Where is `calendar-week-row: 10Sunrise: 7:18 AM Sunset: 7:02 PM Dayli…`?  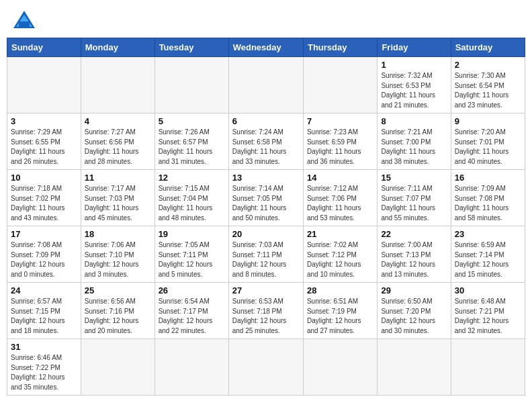 calendar-week-row: 10Sunrise: 7:18 AM Sunset: 7:02 PM Dayli… is located at coordinates (266, 198).